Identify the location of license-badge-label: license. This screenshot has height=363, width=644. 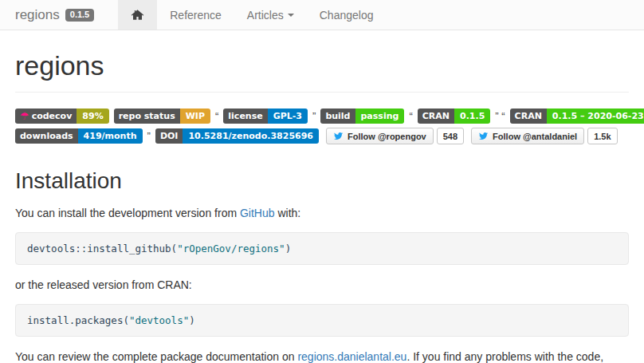
(245, 116).